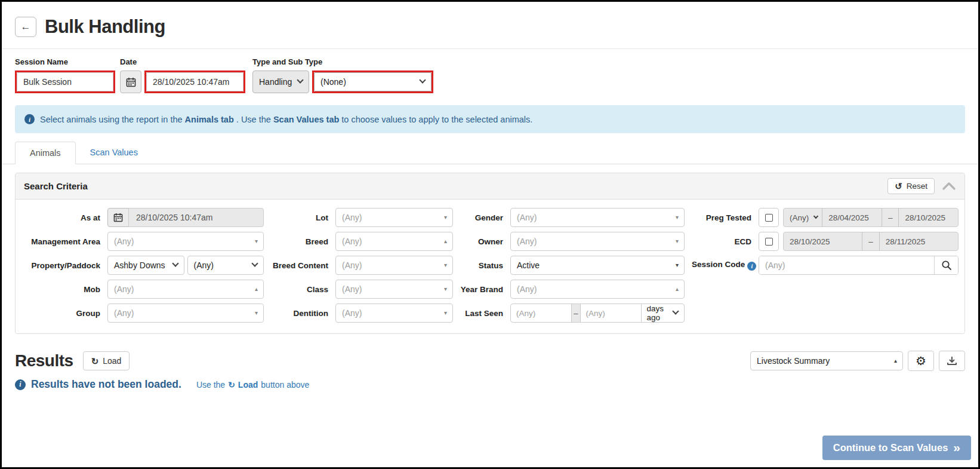  Describe the element at coordinates (186, 289) in the screenshot. I see `mob-select: (Any) ▴` at that location.